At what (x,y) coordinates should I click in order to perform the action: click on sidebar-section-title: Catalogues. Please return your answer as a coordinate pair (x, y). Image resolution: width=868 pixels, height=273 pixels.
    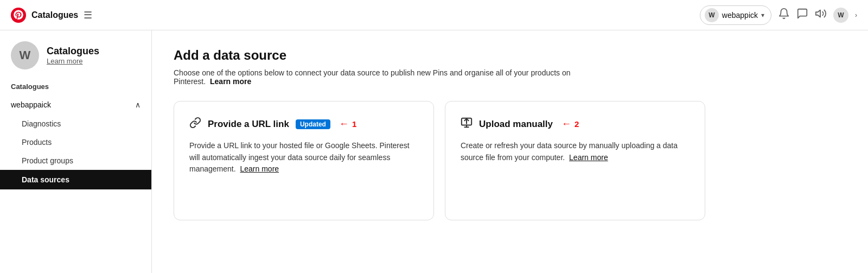
    Looking at the image, I should click on (76, 88).